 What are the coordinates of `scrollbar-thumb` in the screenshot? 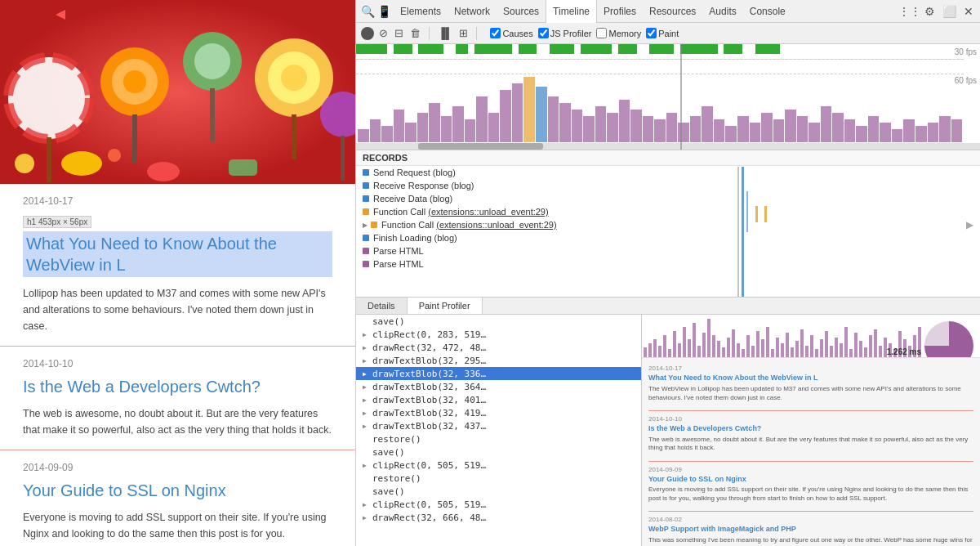 It's located at (480, 146).